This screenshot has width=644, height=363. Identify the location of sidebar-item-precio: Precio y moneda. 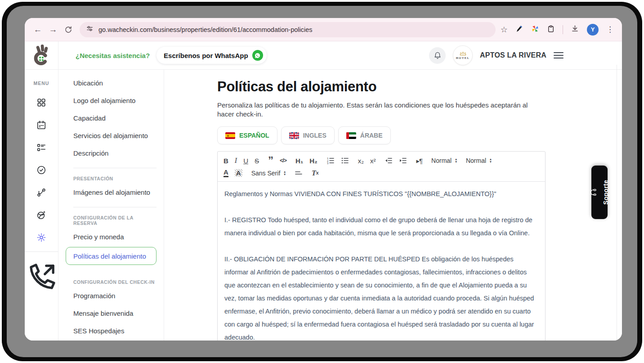
(115, 237).